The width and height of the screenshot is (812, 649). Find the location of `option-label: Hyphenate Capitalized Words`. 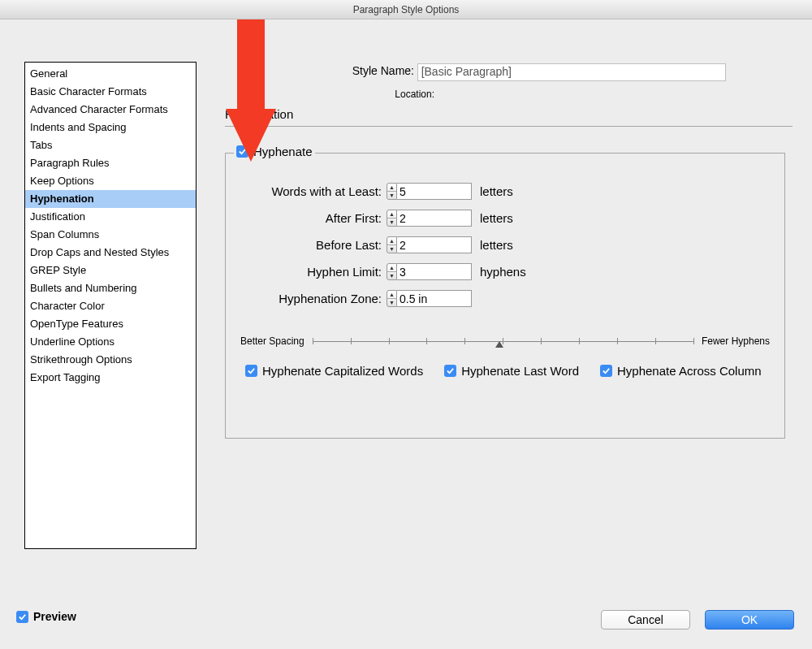

option-label: Hyphenate Capitalized Words is located at coordinates (343, 370).